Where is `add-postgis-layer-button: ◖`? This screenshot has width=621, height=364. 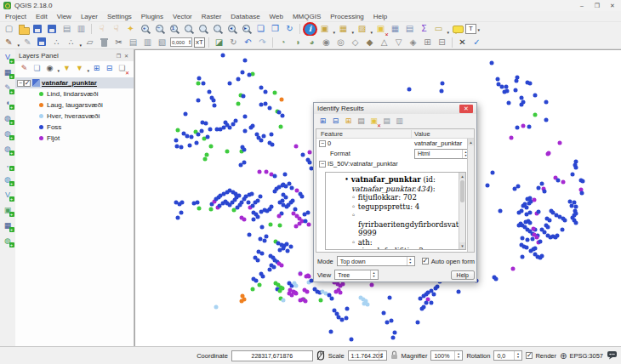
add-postgis-layer-button: ◖ is located at coordinates (9, 104).